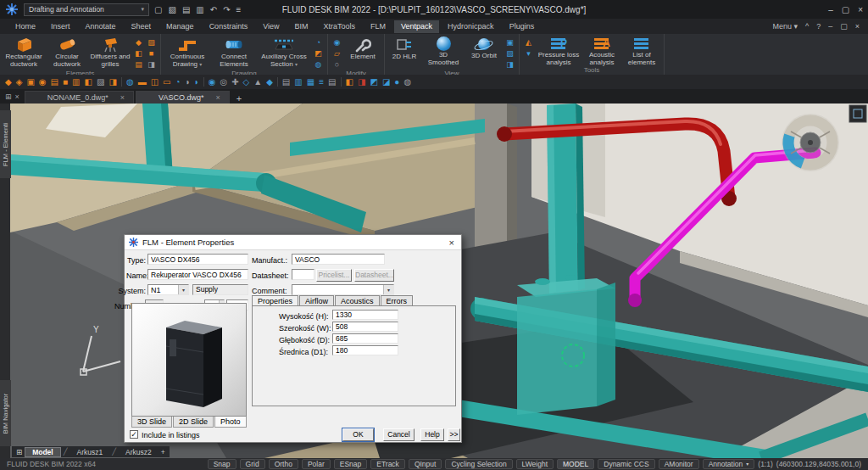  I want to click on new-tab-button: +, so click(239, 98).